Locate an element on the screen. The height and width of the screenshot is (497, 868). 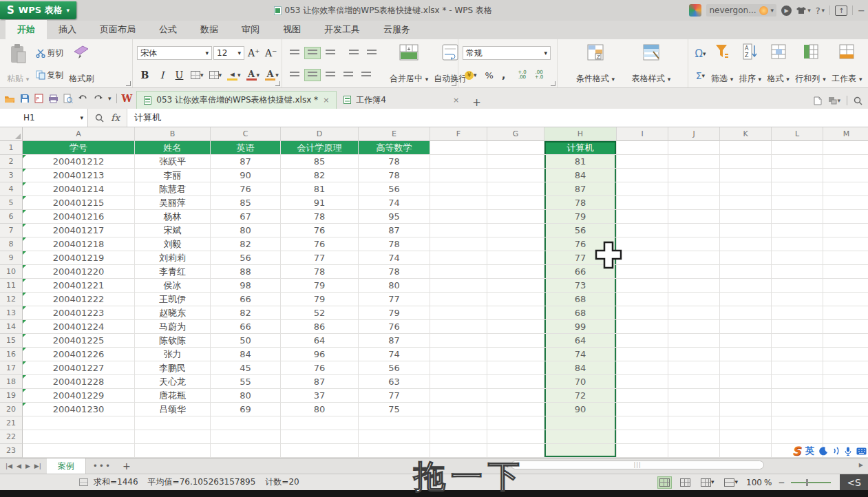
cell-J23 is located at coordinates (694, 451).